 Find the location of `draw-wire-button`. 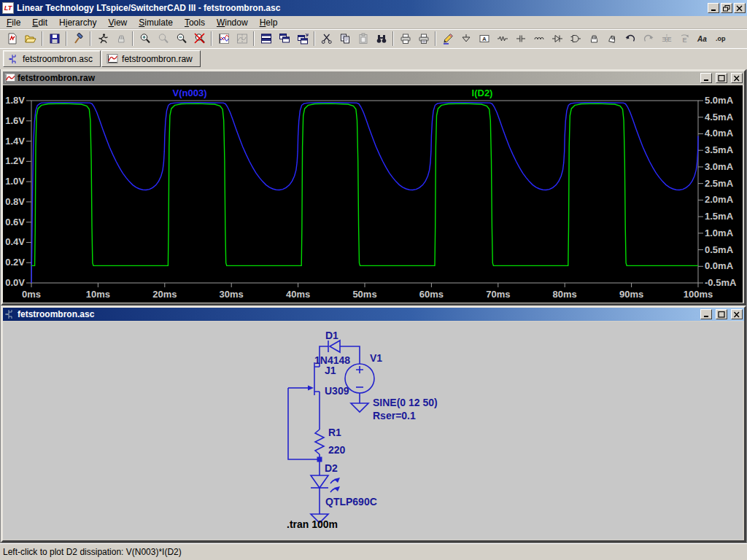

draw-wire-button is located at coordinates (448, 39).